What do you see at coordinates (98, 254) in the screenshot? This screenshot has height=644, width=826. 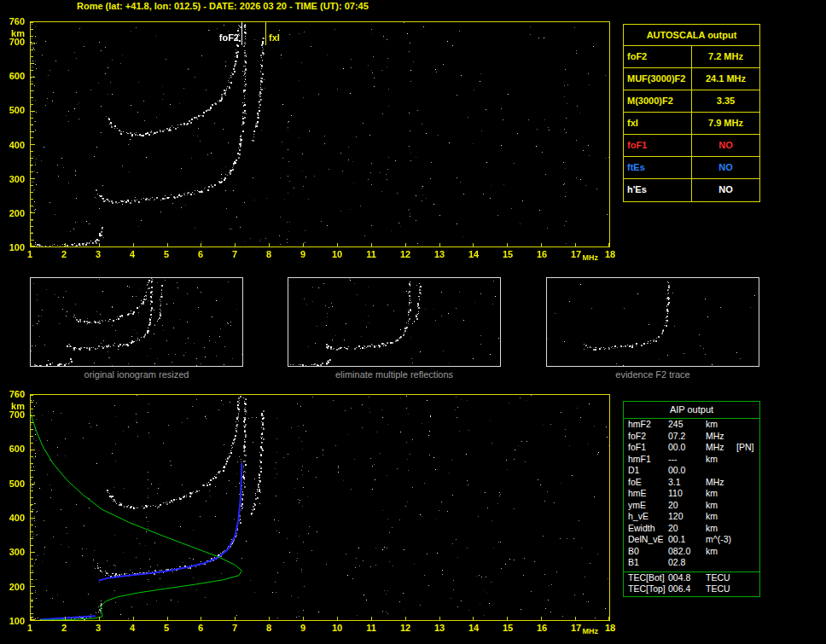 I see `x-tick-label: 3` at bounding box center [98, 254].